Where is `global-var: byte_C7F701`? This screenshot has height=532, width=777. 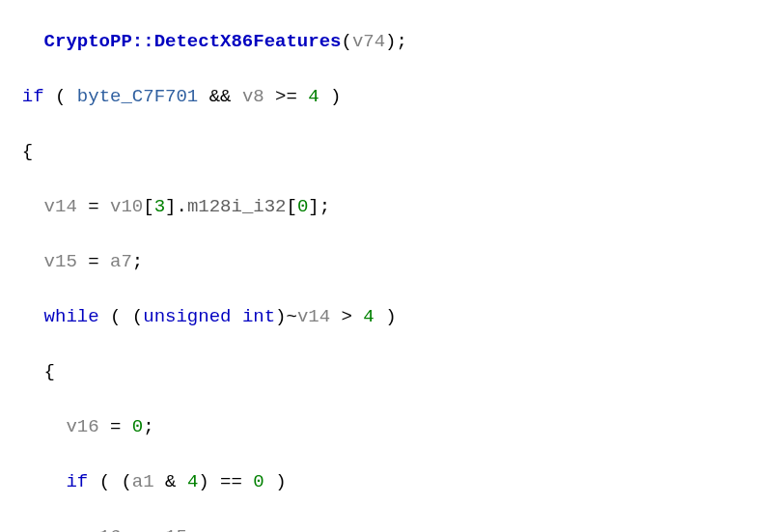 global-var: byte_C7F701 is located at coordinates (137, 97).